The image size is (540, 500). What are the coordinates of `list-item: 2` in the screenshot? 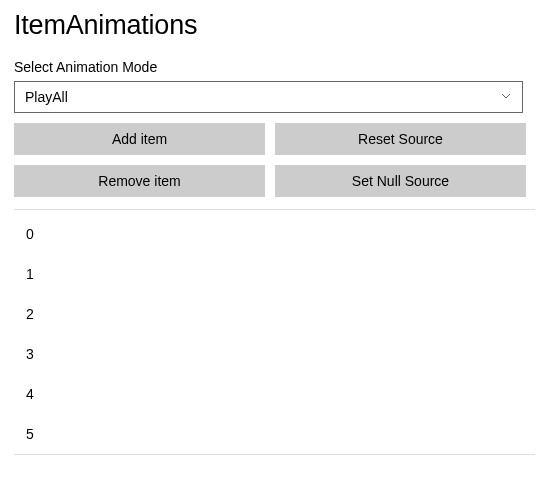 It's located at (274, 314).